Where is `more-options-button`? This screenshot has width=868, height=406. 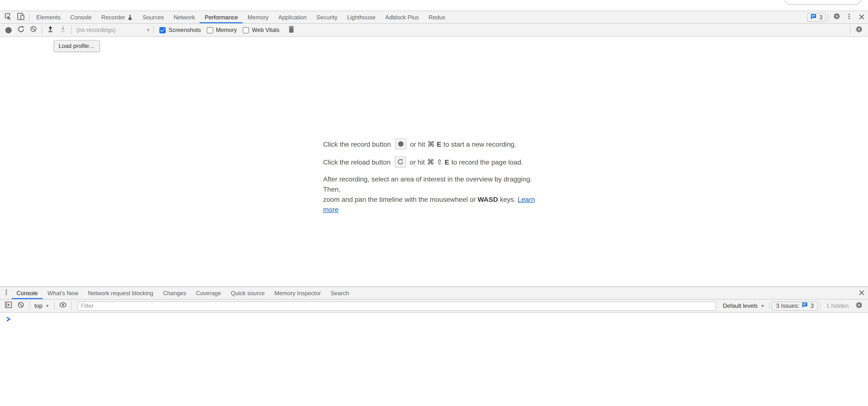
more-options-button is located at coordinates (849, 17).